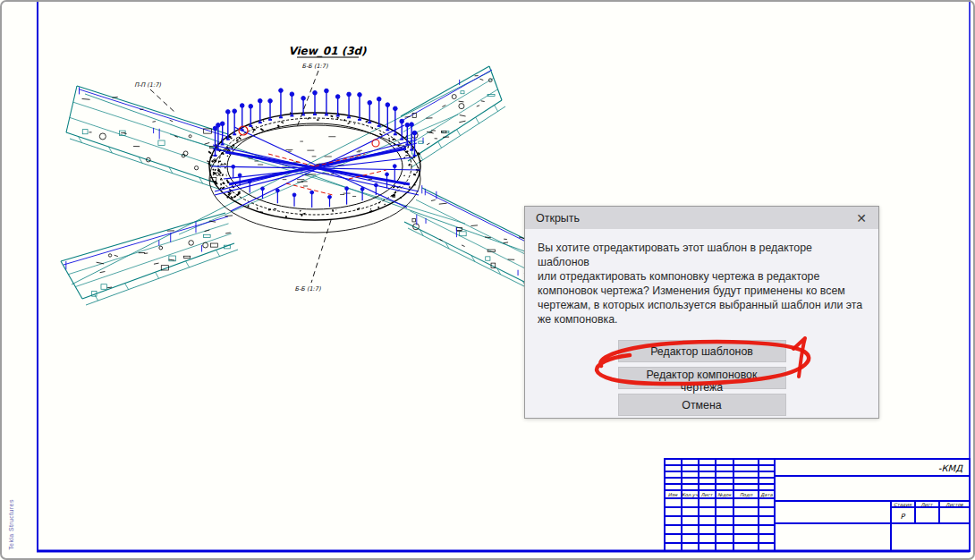 This screenshot has height=560, width=975. Describe the element at coordinates (954, 505) in the screenshot. I see `sheets-header: Листов` at that location.